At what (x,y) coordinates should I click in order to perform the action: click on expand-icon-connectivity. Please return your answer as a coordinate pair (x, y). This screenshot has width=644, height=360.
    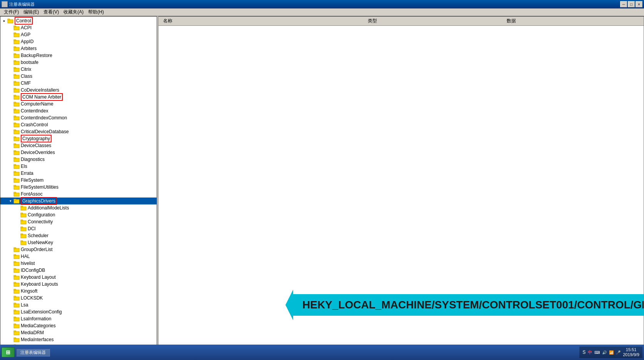
    Looking at the image, I should click on (17, 222).